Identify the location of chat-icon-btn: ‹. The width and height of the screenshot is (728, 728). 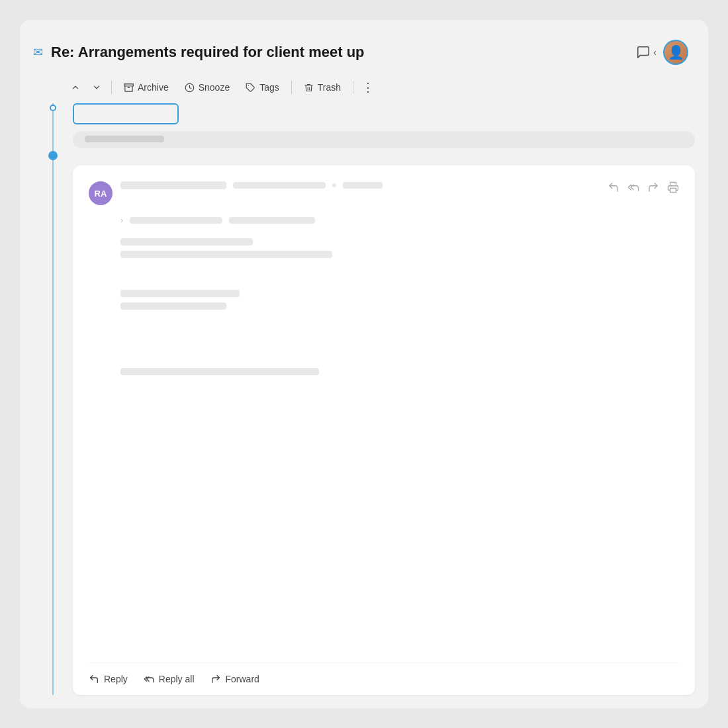
(646, 52).